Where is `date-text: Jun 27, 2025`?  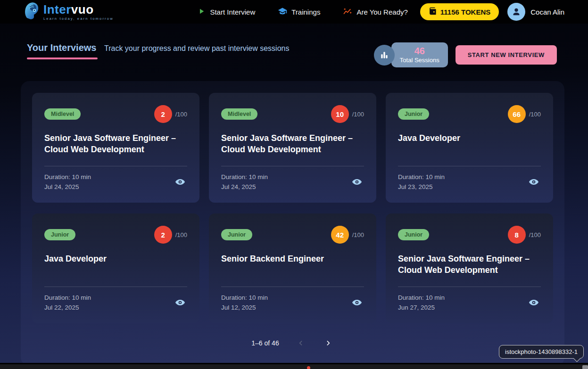
date-text: Jun 27, 2025 is located at coordinates (422, 308).